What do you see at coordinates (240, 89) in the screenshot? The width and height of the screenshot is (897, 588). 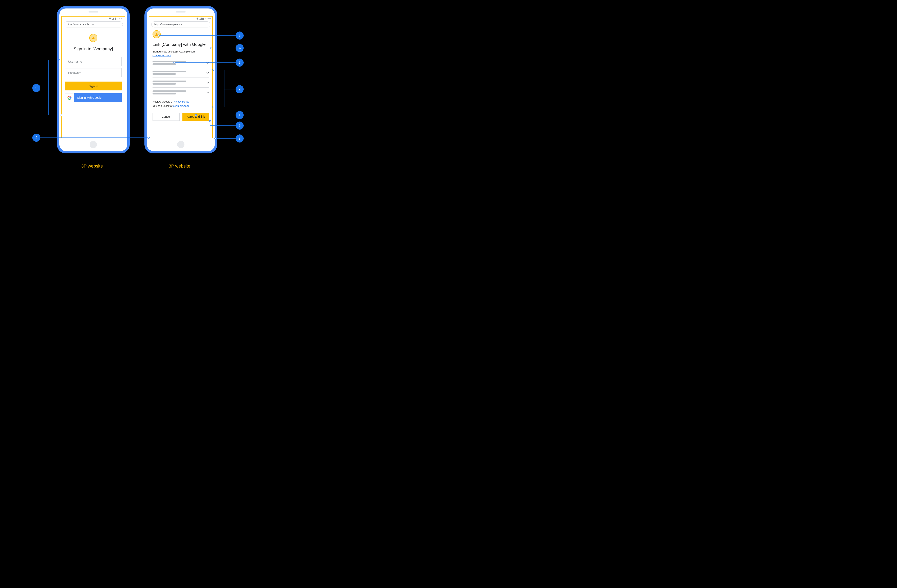 I see `callout-badge-2: 2` at bounding box center [240, 89].